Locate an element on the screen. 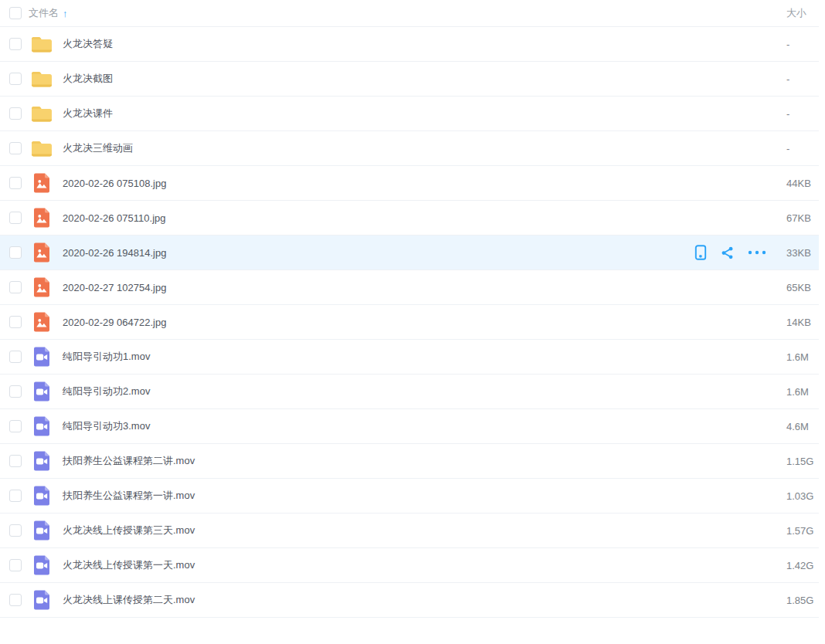 The width and height of the screenshot is (825, 644). send-to-mobile-button is located at coordinates (701, 253).